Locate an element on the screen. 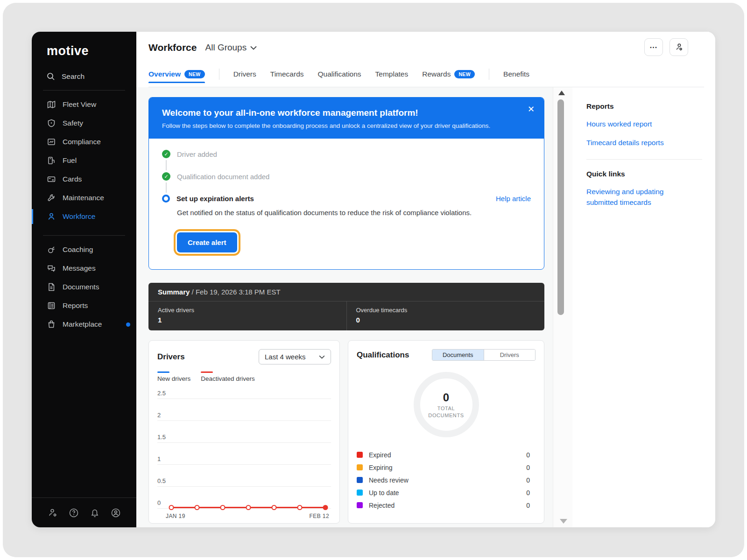 The height and width of the screenshot is (560, 747). tab-drivers: Drivers is located at coordinates (245, 74).